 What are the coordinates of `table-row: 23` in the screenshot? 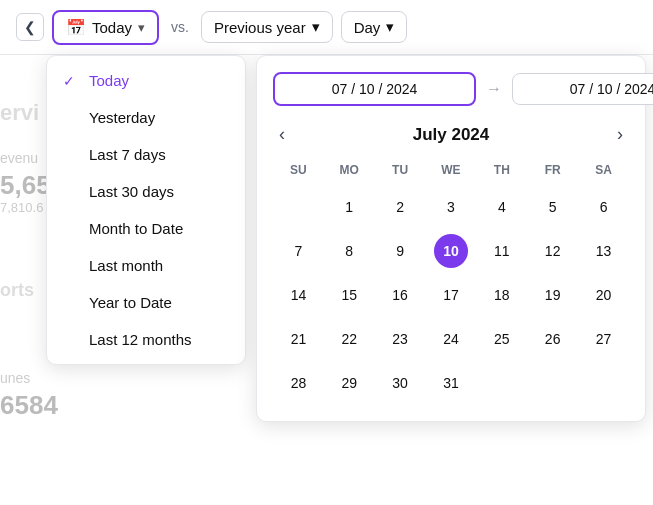 It's located at (400, 339).